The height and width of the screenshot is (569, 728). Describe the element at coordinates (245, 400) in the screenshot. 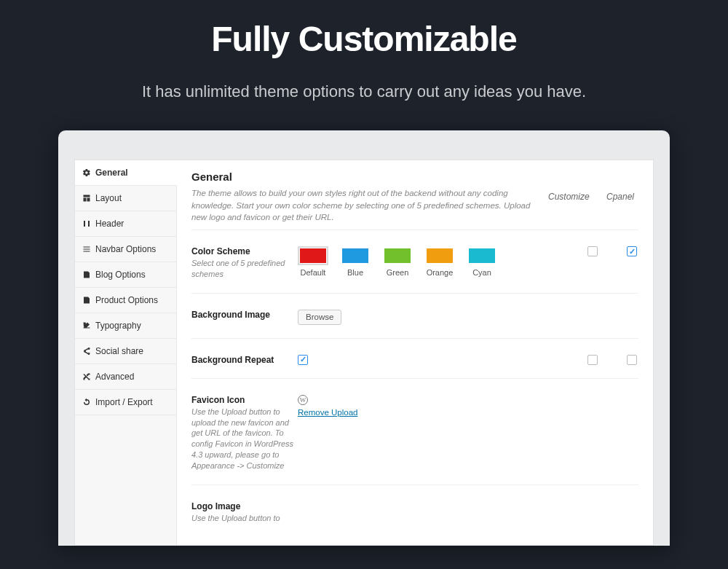

I see `favicon-title: Favicon Icon` at that location.